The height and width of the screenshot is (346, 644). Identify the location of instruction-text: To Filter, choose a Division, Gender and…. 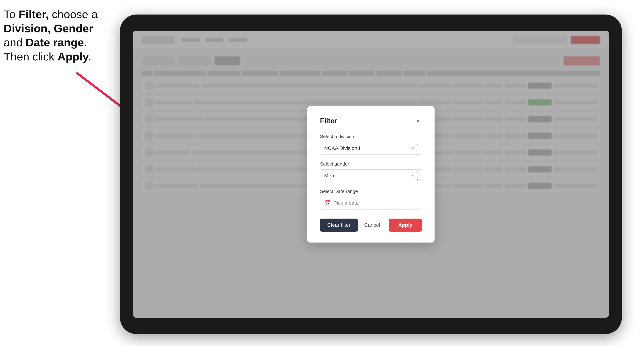
(56, 35).